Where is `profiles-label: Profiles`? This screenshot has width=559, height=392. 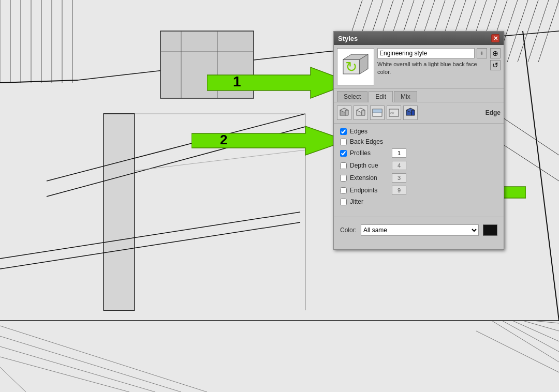 profiles-label: Profiles is located at coordinates (370, 153).